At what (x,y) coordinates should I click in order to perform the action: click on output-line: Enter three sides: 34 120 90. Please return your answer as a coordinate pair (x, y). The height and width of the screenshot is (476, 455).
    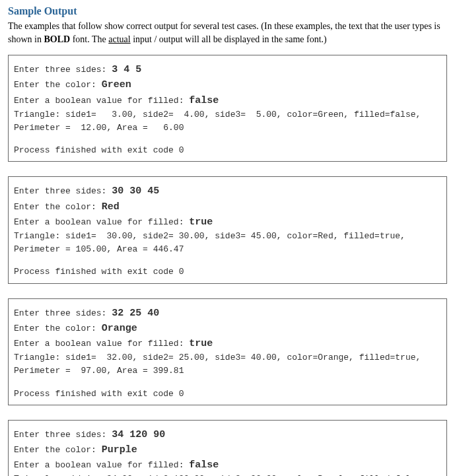
    Looking at the image, I should click on (227, 434).